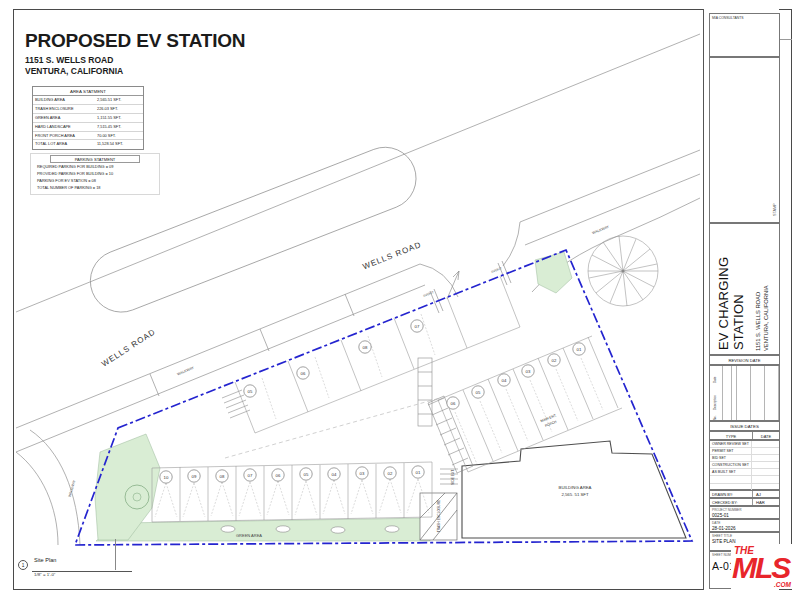 The image size is (800, 600). What do you see at coordinates (746, 536) in the screenshot?
I see `sheet-title-label: SHEET TITLE` at bounding box center [746, 536].